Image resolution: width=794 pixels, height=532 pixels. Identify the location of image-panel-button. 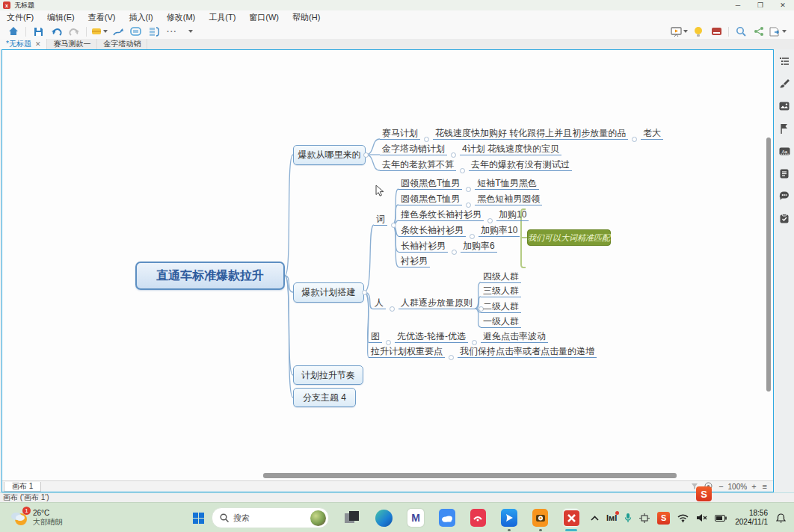
(784, 106).